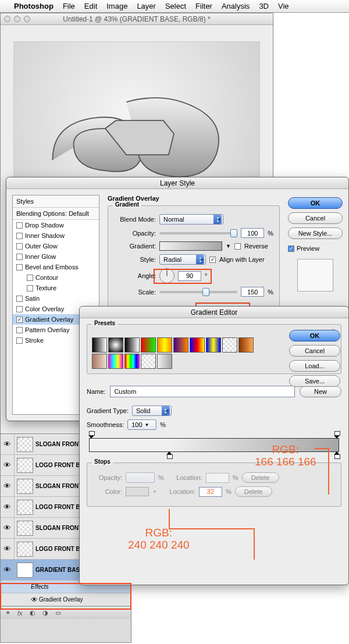 This screenshot has height=644, width=349. What do you see at coordinates (237, 247) in the screenshot?
I see `reverse-checkbox` at bounding box center [237, 247].